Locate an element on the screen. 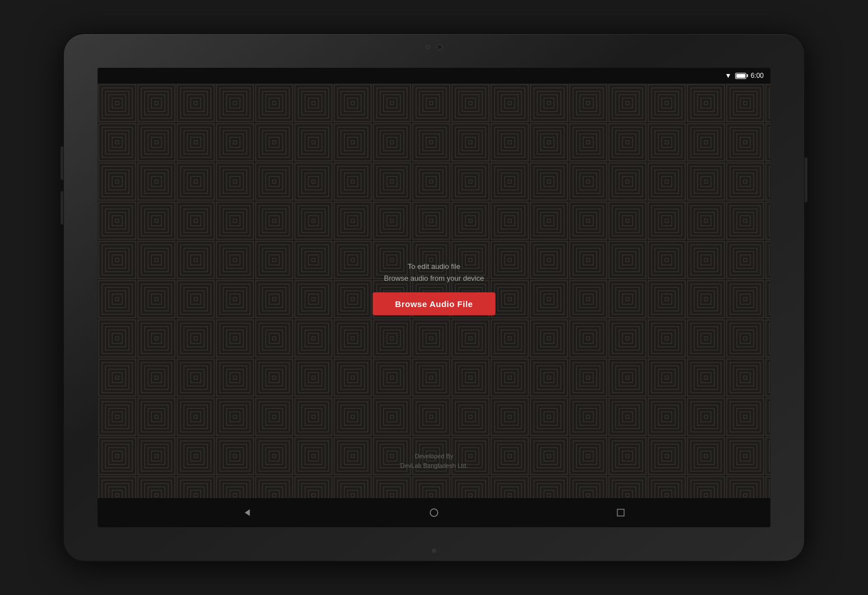 This screenshot has width=868, height=595. home-icon is located at coordinates (434, 513).